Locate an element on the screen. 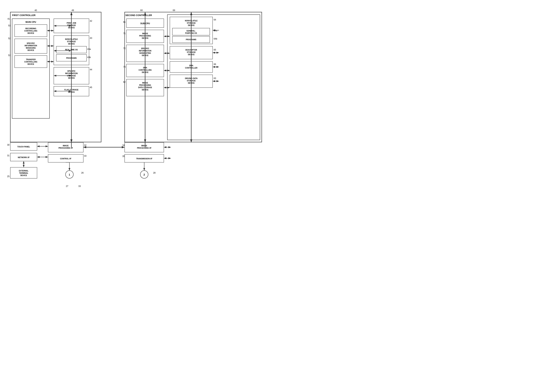 The image size is (542, 392). svg-text: SECOND CONTROLLER is located at coordinates (139, 15).